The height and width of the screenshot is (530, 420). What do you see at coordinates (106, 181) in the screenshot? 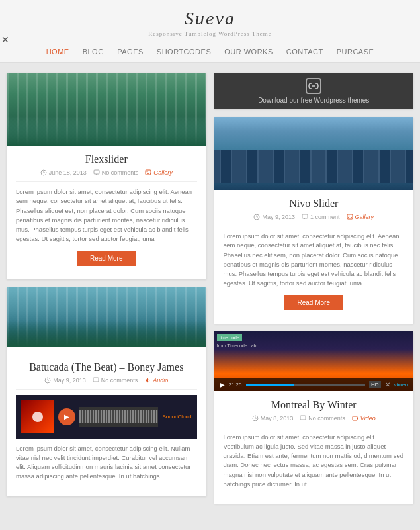
I see `flexslider-divider` at bounding box center [106, 181].